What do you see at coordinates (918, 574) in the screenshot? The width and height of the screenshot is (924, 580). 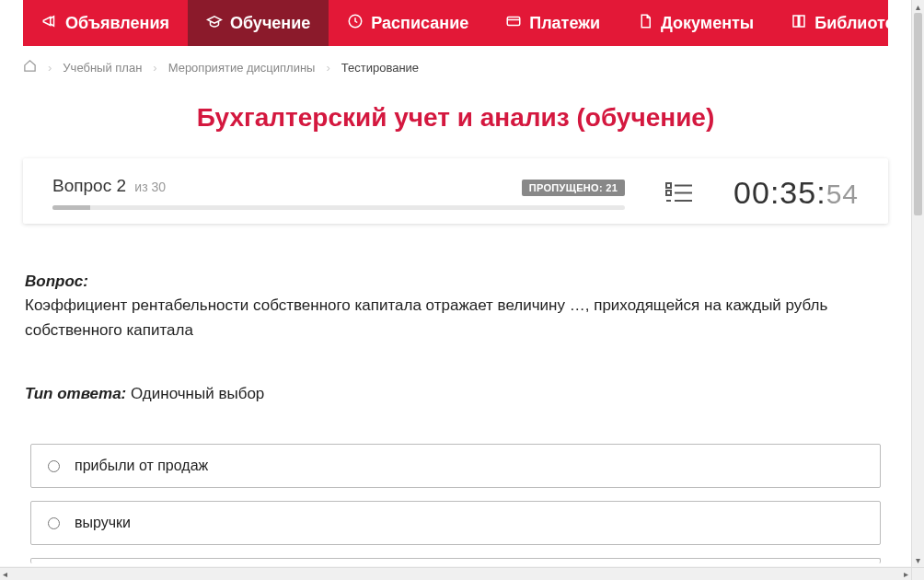 I see `scroll-corner` at bounding box center [918, 574].